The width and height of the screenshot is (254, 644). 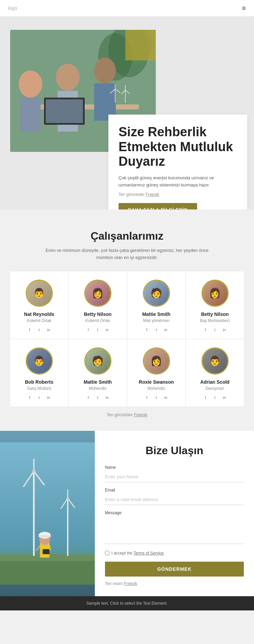 I want to click on name-form-group: Name, so click(x=174, y=474).